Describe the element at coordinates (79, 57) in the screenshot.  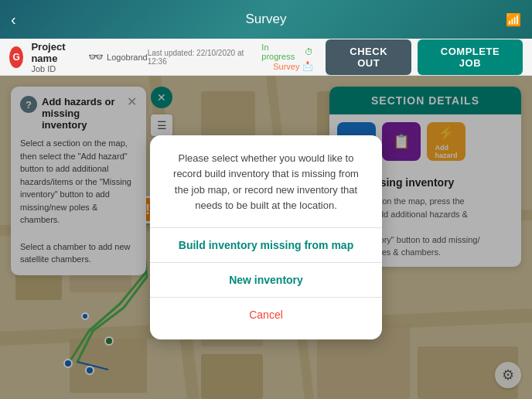
I see `toolbar-left: G Project name Job ID 👓 Logobrand` at that location.